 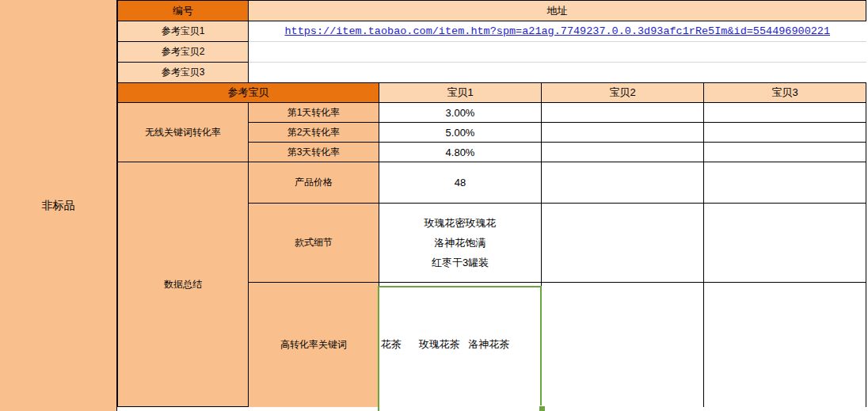 What do you see at coordinates (314, 112) in the screenshot?
I see `day1-rate-label-cell: 第1天转化率` at bounding box center [314, 112].